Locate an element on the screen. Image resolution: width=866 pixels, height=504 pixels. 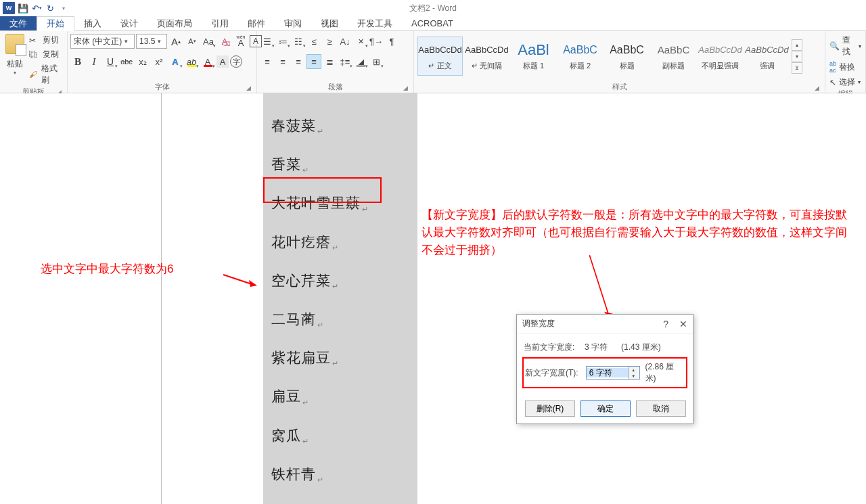
scissors-icon: ✂ is located at coordinates (35, 41).